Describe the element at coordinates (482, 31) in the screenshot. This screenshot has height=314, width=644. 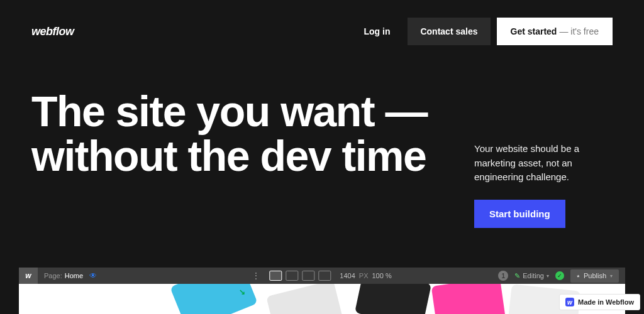
I see `top-nav: Log in Contact sales Get started — it's …` at that location.